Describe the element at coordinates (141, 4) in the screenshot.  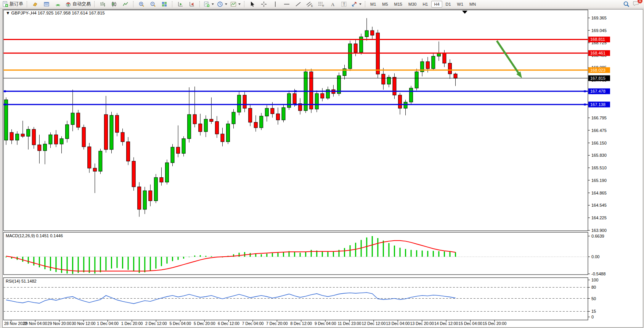
I see `zoom-in-icon` at that location.